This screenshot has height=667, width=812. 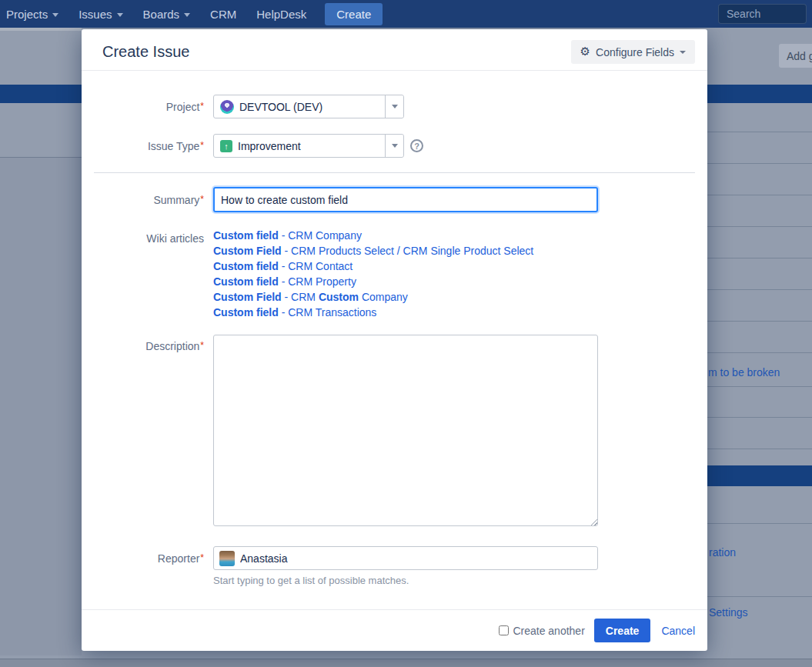 What do you see at coordinates (743, 372) in the screenshot?
I see `background-issue-link: m to be broken` at bounding box center [743, 372].